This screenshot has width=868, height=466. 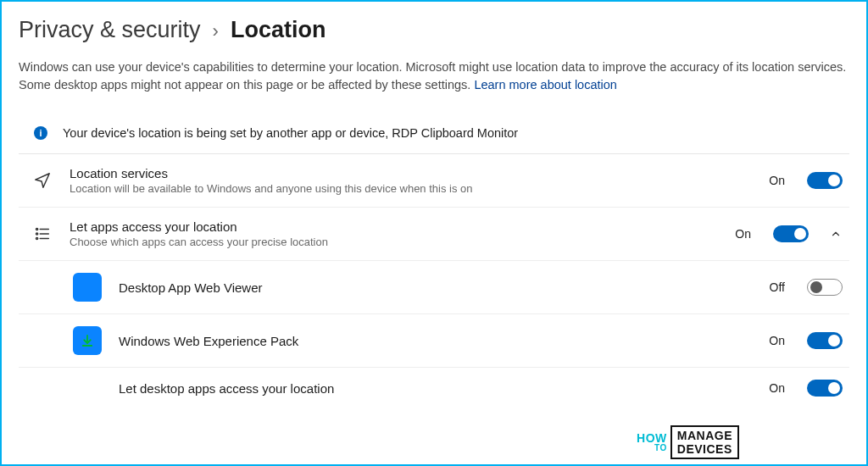 I want to click on toggle-web-experience, so click(x=825, y=341).